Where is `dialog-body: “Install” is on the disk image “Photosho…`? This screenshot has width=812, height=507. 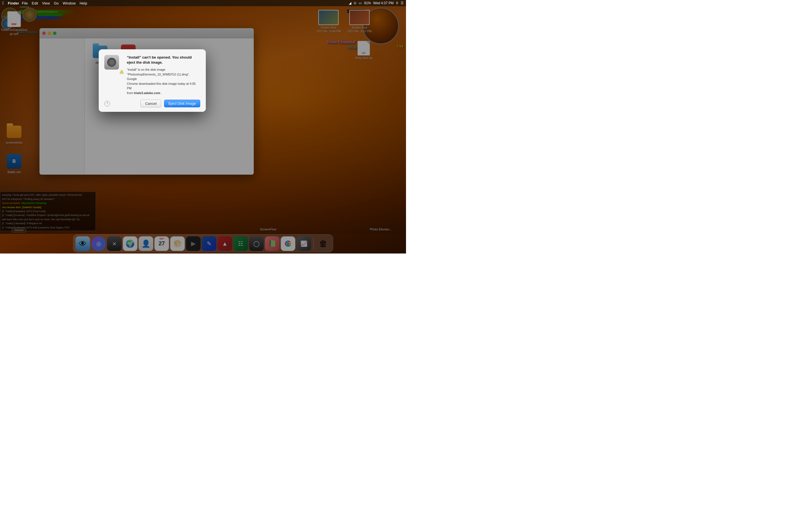 dialog-body: “Install” is on the disk image “Photosho… is located at coordinates (164, 81).